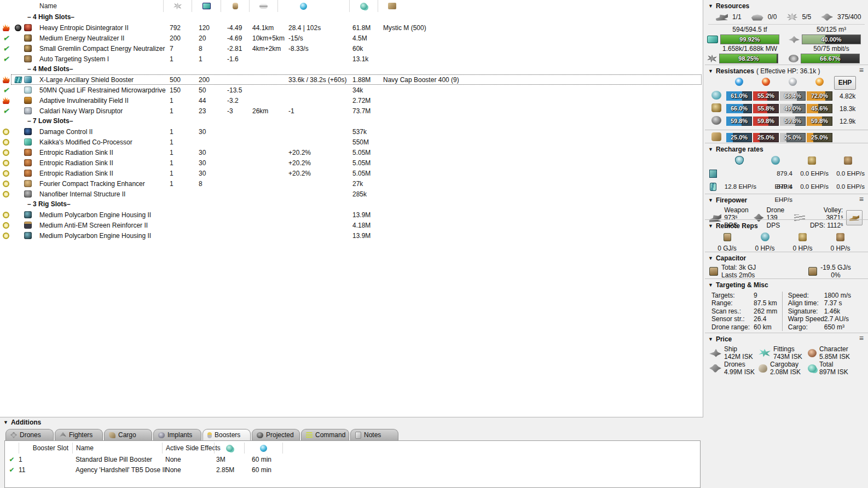 The image size is (868, 488). I want to click on tab-boosters: Boosters, so click(227, 434).